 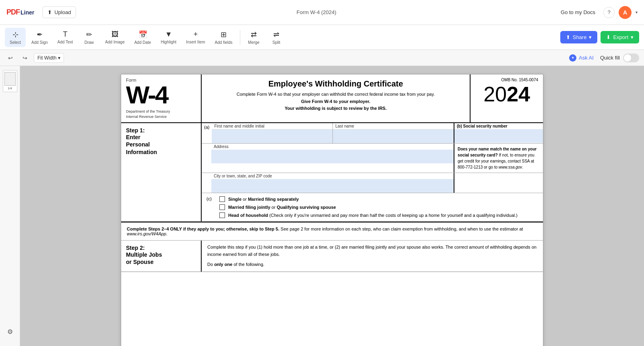 What do you see at coordinates (620, 37) in the screenshot?
I see `export-button: ⬇ Export ▾` at bounding box center [620, 37].